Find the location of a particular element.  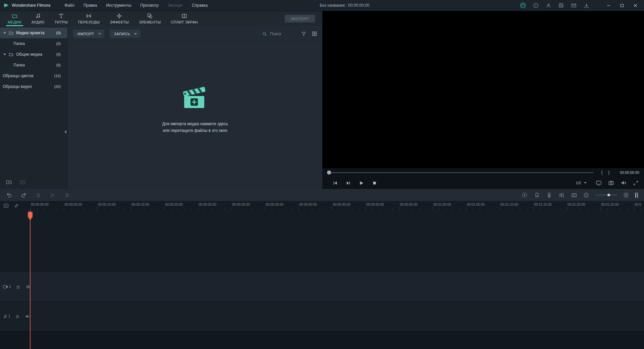

account-icon is located at coordinates (549, 5).